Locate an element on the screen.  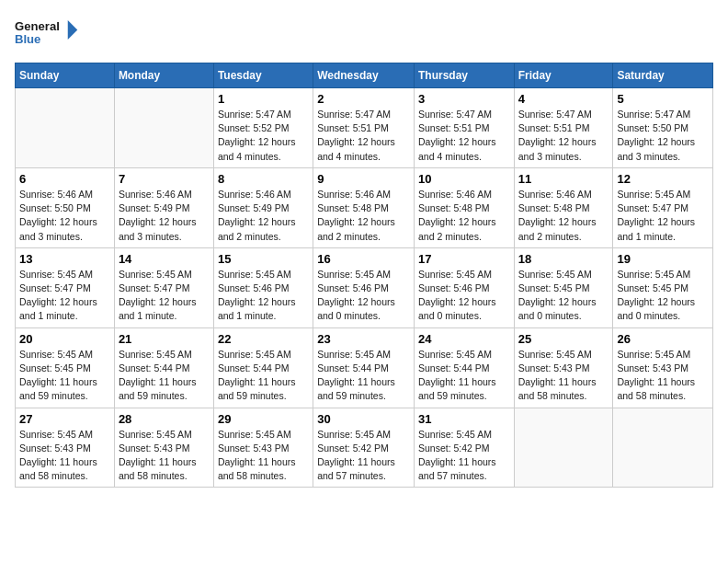
day-number: 12 is located at coordinates (663, 178).